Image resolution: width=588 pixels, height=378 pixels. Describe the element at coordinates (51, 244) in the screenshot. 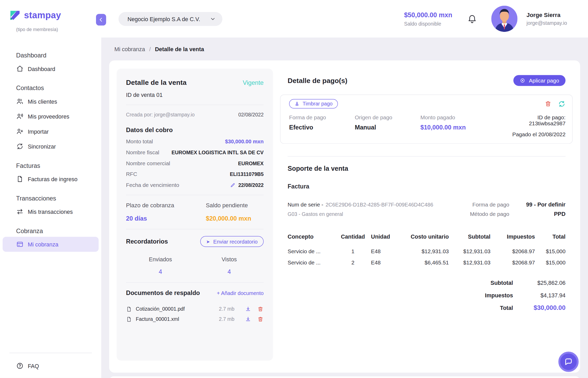

I see `sidebar-item-mi-cobranza: Mi cobranza` at that location.